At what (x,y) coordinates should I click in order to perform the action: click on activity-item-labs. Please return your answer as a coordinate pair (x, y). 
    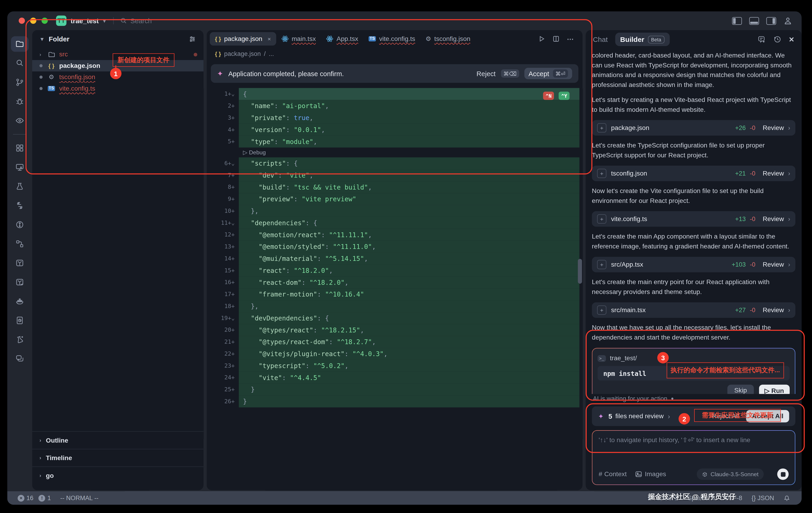
    Looking at the image, I should click on (20, 340).